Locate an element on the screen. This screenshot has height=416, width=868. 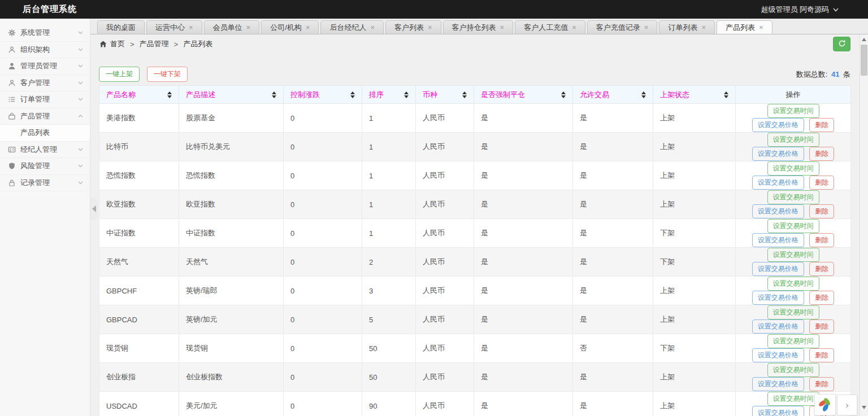
sidebar-item-system-management: 系统管理 is located at coordinates (45, 33).